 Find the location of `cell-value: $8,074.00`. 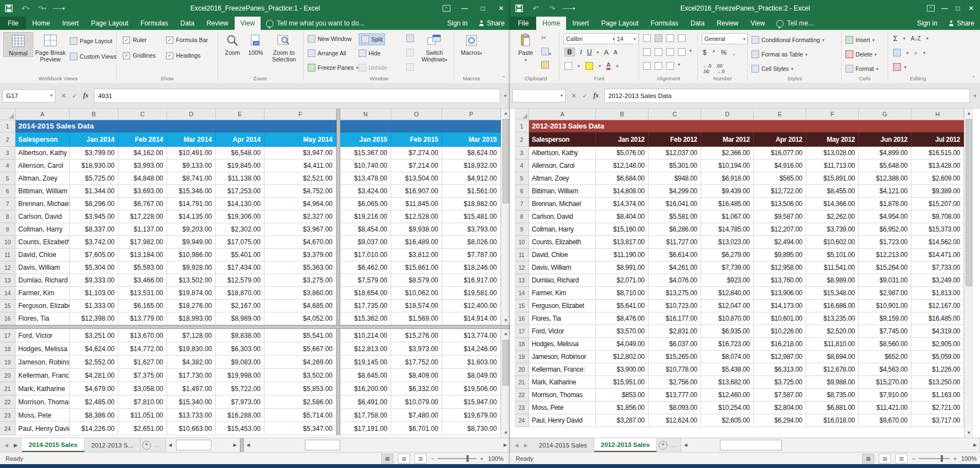

cell-value: $8,074.00 is located at coordinates (727, 357).